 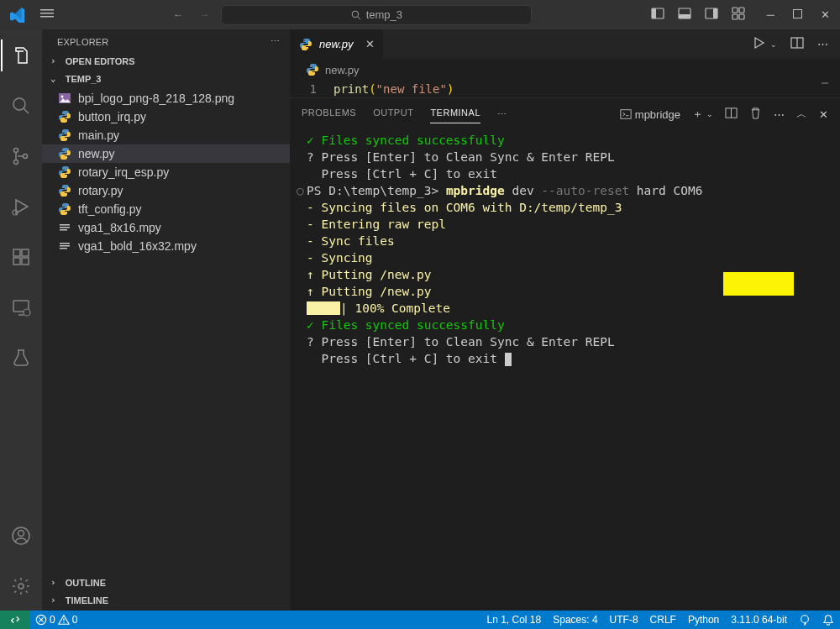 I want to click on terminal-profile: mpbridge, so click(x=650, y=114).